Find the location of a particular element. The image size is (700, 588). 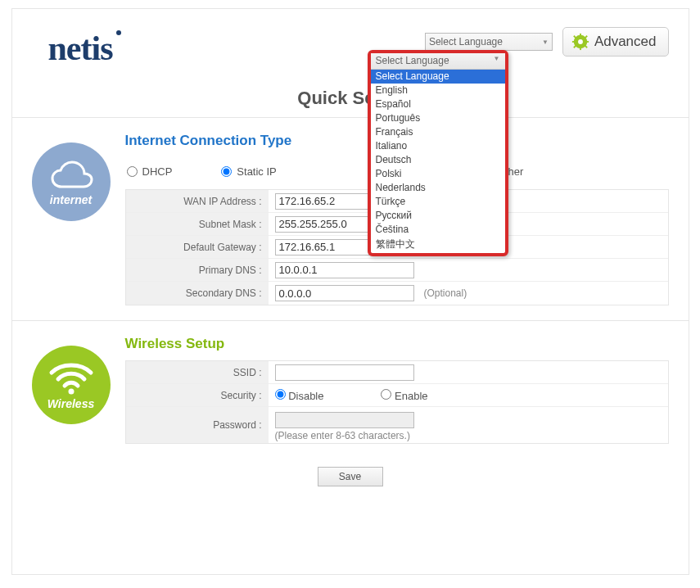

gear-icon is located at coordinates (580, 42).